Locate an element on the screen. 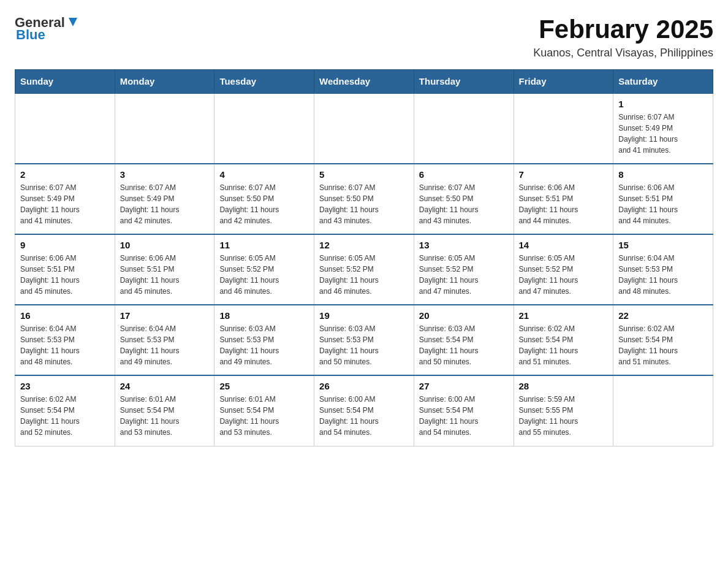 This screenshot has height=563, width=728. calendar-day-cell: 14Sunrise: 6:05 AM Sunset: 5:52 PM Dayli… is located at coordinates (564, 270).